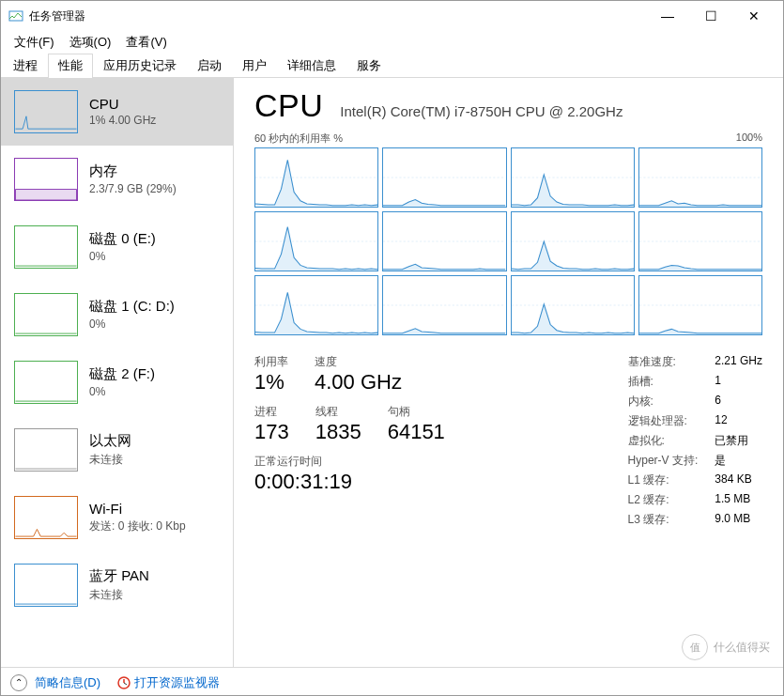 This screenshot has width=784, height=696. What do you see at coordinates (34, 42) in the screenshot?
I see `menu-file: 文件(F)` at bounding box center [34, 42].